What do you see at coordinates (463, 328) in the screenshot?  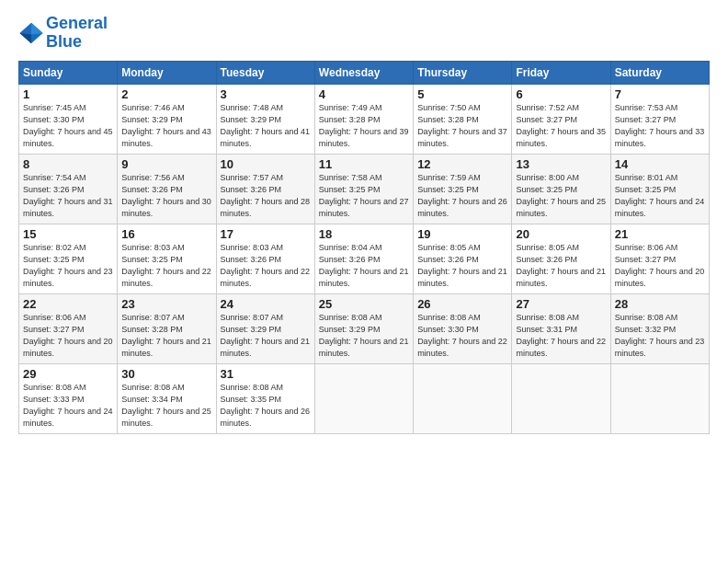 I see `calendar-cell: 26Sunrise: 8:08 AMSunset: 3:30 PMDayligh…` at bounding box center [463, 328].